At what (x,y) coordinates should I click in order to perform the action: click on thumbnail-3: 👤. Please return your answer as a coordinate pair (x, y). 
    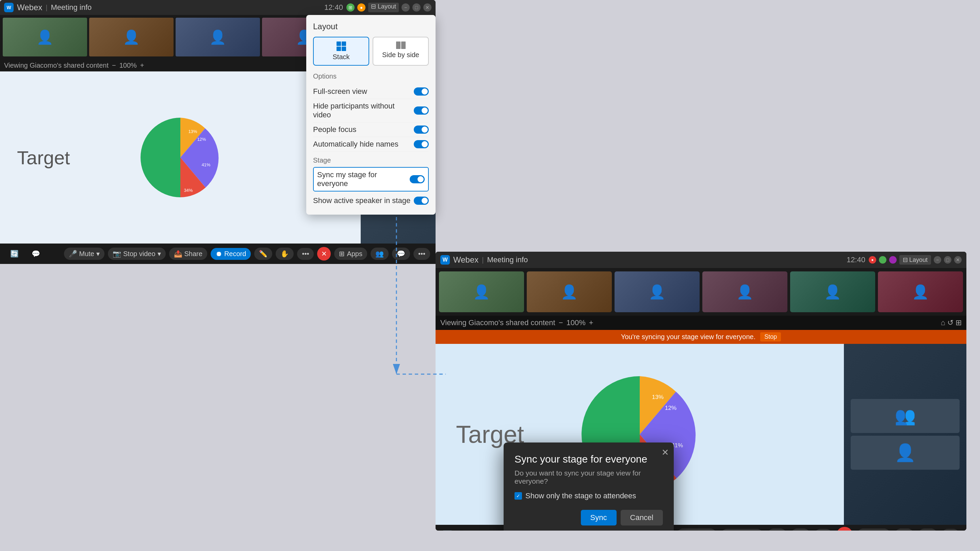
    Looking at the image, I should click on (218, 37).